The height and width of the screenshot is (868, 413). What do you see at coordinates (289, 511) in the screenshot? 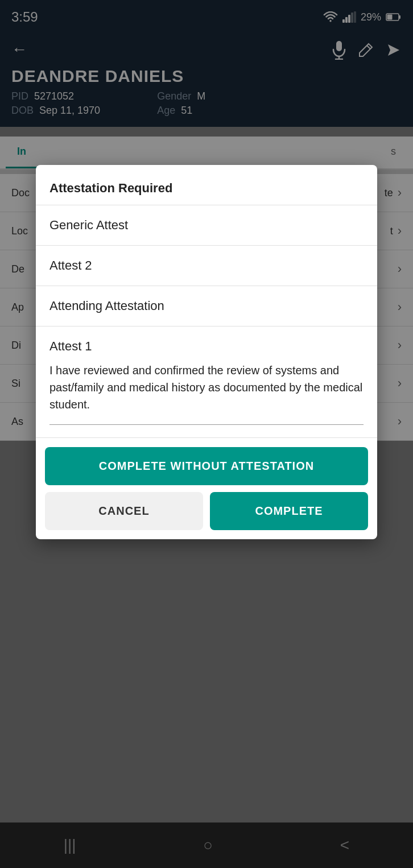
I see `complete-button: COMPLETE` at bounding box center [289, 511].